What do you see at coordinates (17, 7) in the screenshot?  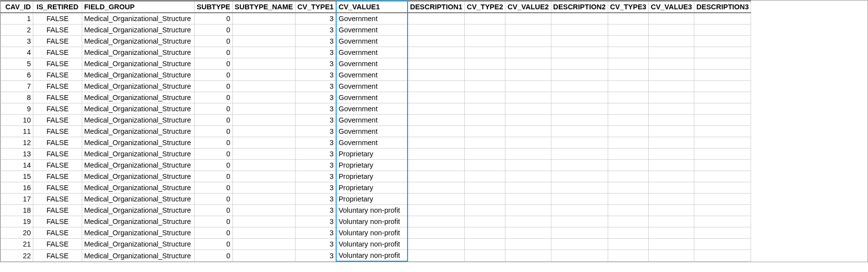 I see `col-header-cav_id: CAV_ID` at bounding box center [17, 7].